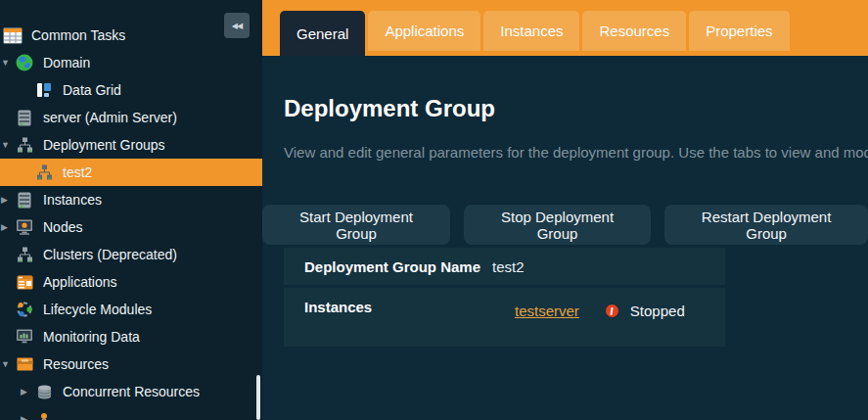 The image size is (868, 420). What do you see at coordinates (24, 227) in the screenshot?
I see `node-monitor-icon` at bounding box center [24, 227].